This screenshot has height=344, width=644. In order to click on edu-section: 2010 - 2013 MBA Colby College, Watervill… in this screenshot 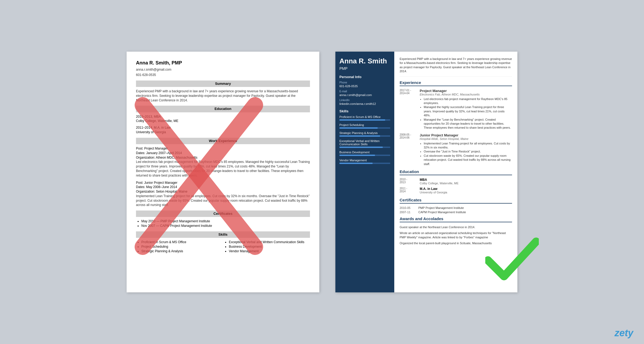, I will do `click(456, 186)`.